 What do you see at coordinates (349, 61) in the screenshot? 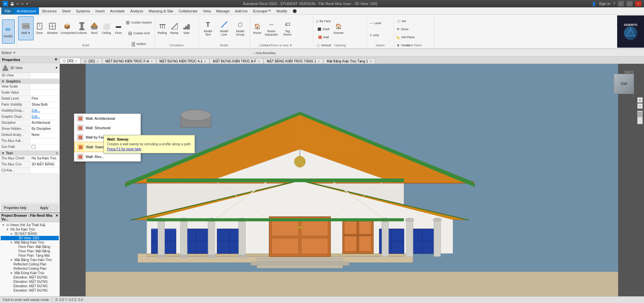
I see `view-tab-mat-bang-tang1-2: Mặt Bằng Kiến Trúc Tầng 1 ✕` at bounding box center [349, 61].